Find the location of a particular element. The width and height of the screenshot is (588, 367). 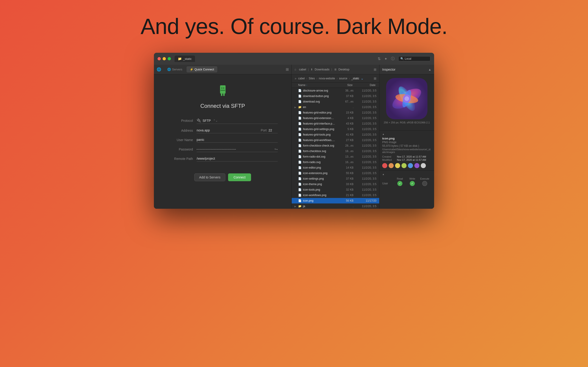

username-input is located at coordinates (237, 140).